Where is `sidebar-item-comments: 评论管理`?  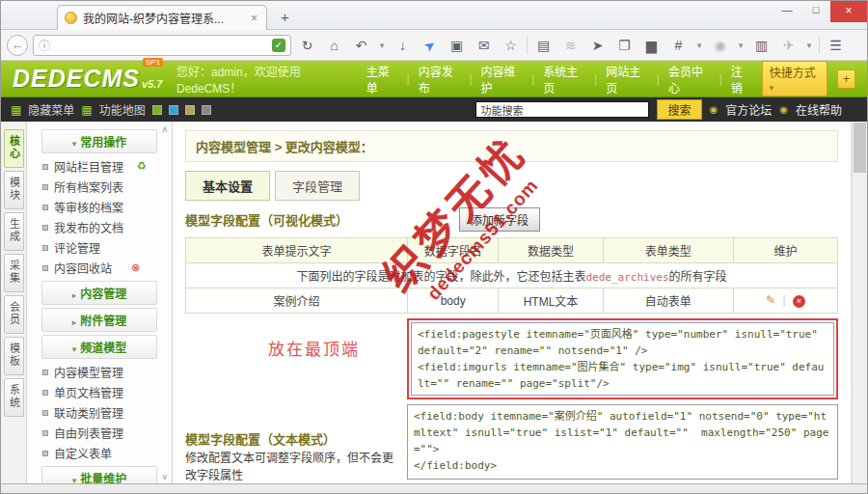 sidebar-item-comments: 评论管理 is located at coordinates (99, 247).